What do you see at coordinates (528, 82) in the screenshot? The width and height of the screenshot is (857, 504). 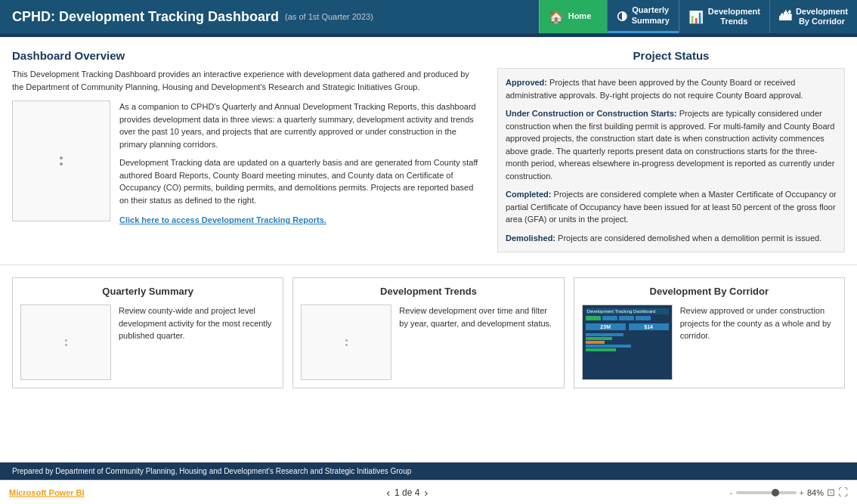 I see `status-approved-label: Approved:` at bounding box center [528, 82].